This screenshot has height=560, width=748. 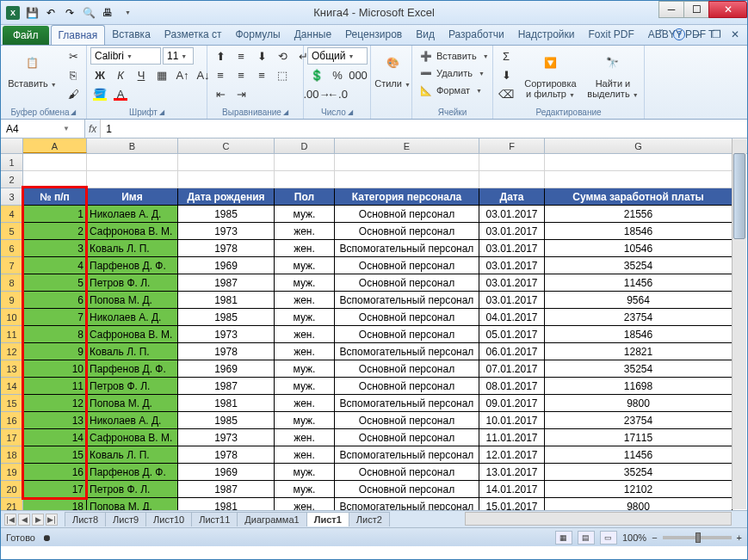 I want to click on column-header-C: C, so click(x=226, y=146).